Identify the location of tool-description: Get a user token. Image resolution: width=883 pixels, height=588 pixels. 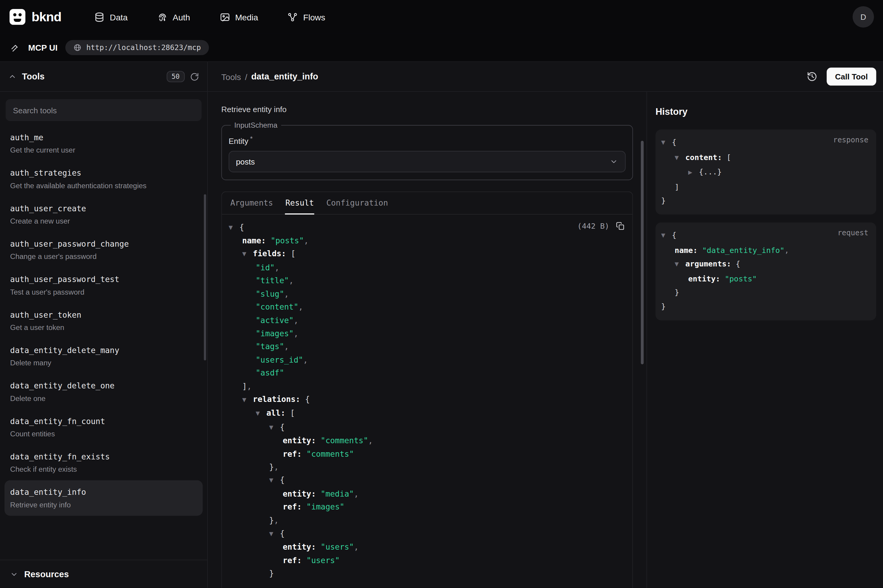
(103, 328).